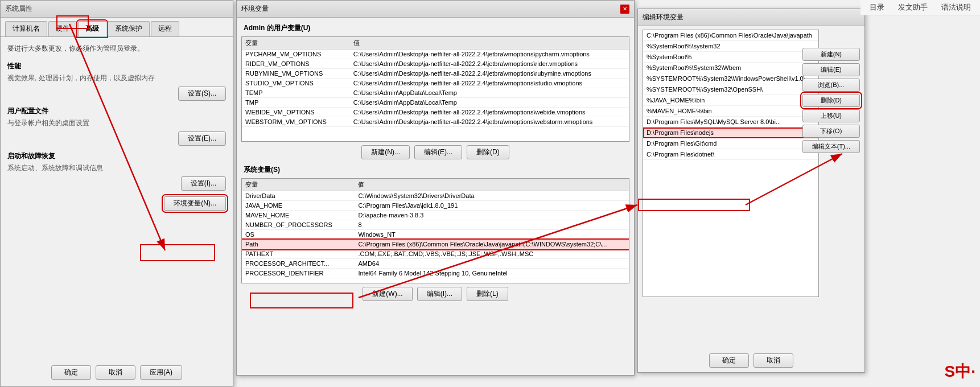  Describe the element at coordinates (435, 102) in the screenshot. I see `user-var-row: TMPC:\Users\Admin\AppData\Local\Temp` at that location.